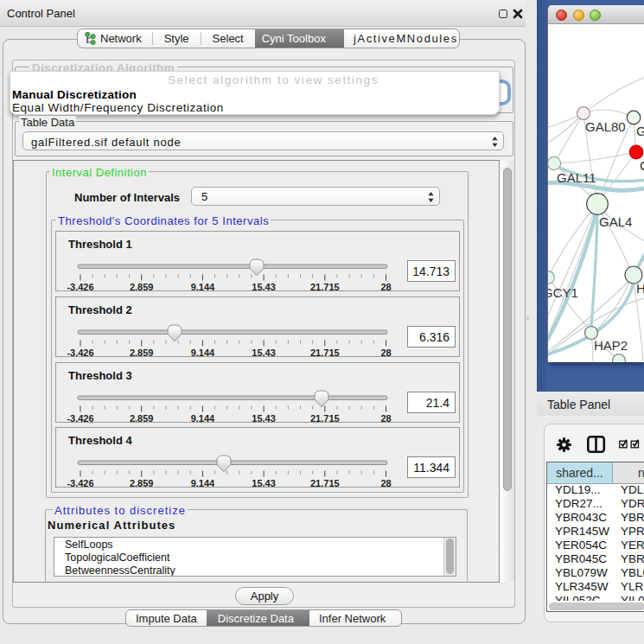  What do you see at coordinates (577, 178) in the screenshot?
I see `svg-text: GAL11` at bounding box center [577, 178].